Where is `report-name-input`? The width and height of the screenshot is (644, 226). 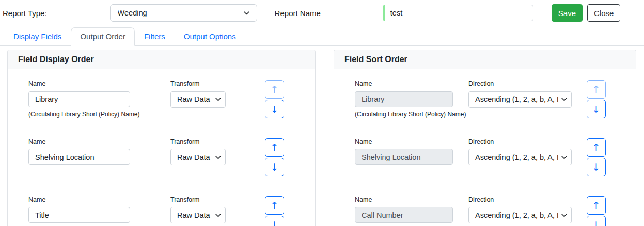 report-name-input is located at coordinates (458, 13).